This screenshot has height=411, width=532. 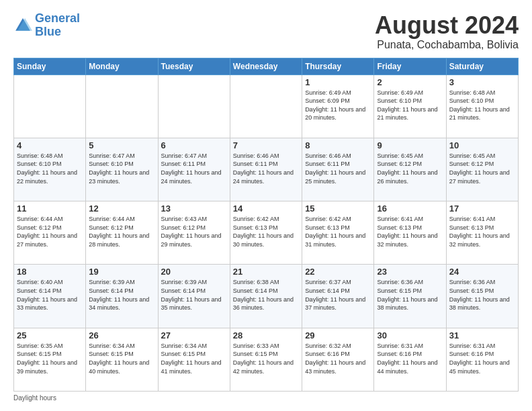 I want to click on calendar-cell: 14Sunrise: 6:42 AM Sunset: 6:13 PM Dayli…, so click(x=266, y=233).